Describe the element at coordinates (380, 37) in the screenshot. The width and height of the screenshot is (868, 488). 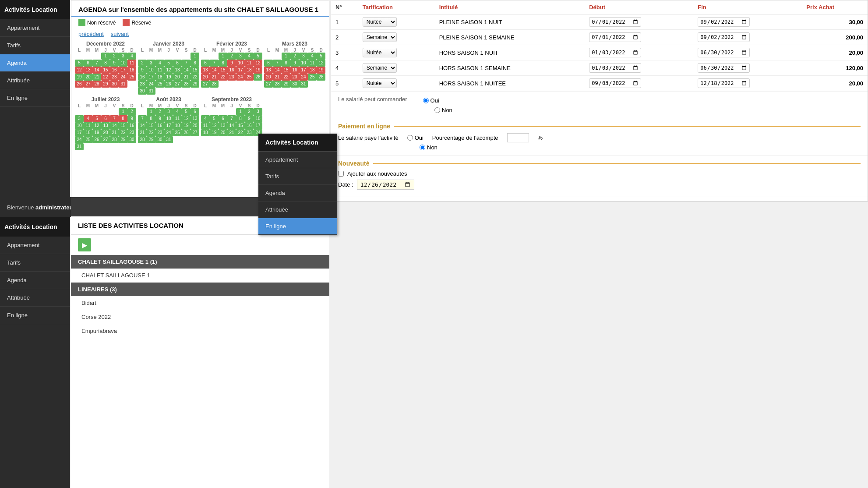
I see `row2-tarif-select: SemaineNuitée` at that location.